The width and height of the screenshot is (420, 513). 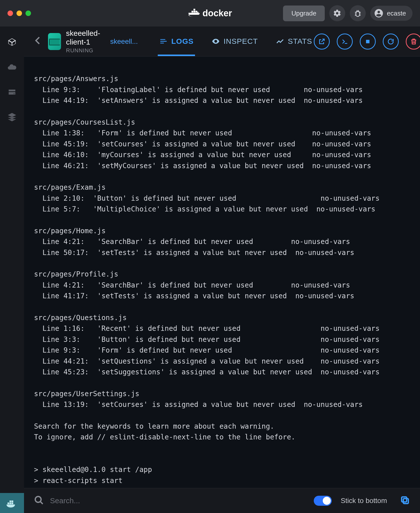 What do you see at coordinates (396, 14) in the screenshot?
I see `username-label: ecaste` at bounding box center [396, 14].